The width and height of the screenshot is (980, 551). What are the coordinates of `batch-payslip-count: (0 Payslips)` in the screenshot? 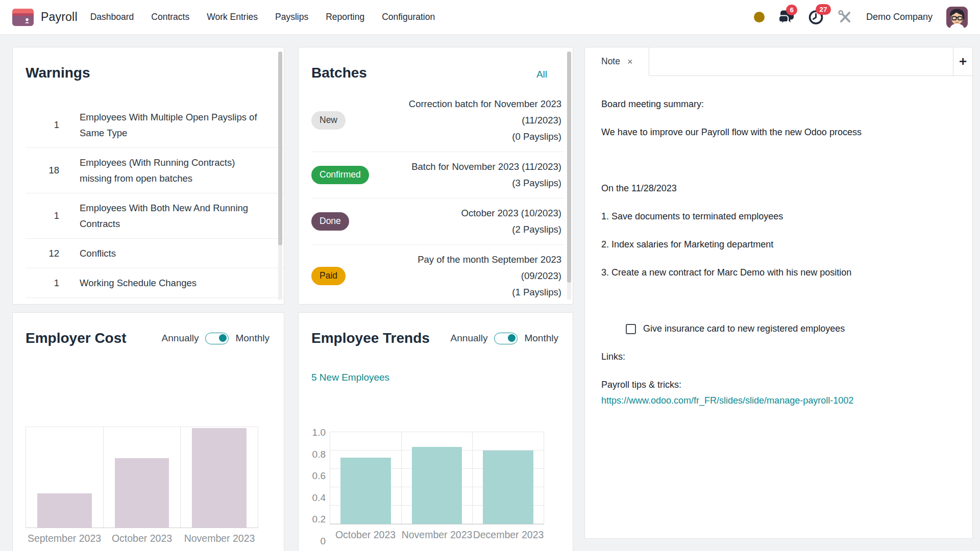 It's located at (537, 137).